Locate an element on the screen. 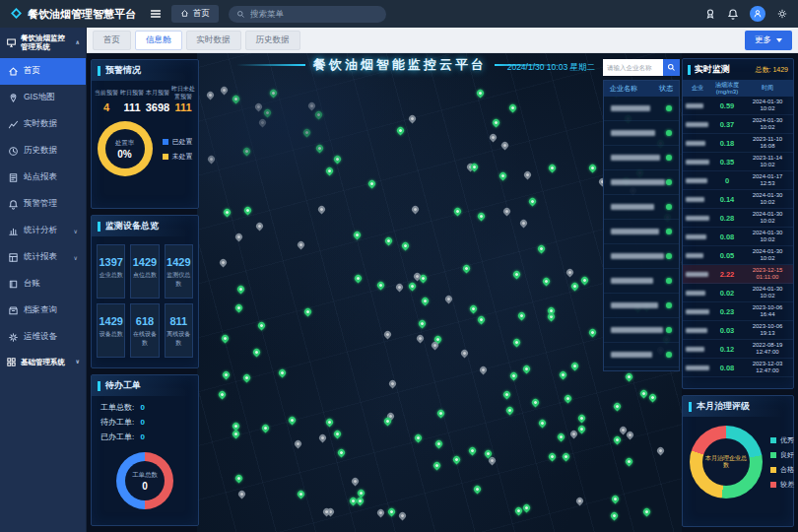 The image size is (798, 532). bell-icon is located at coordinates (733, 14).